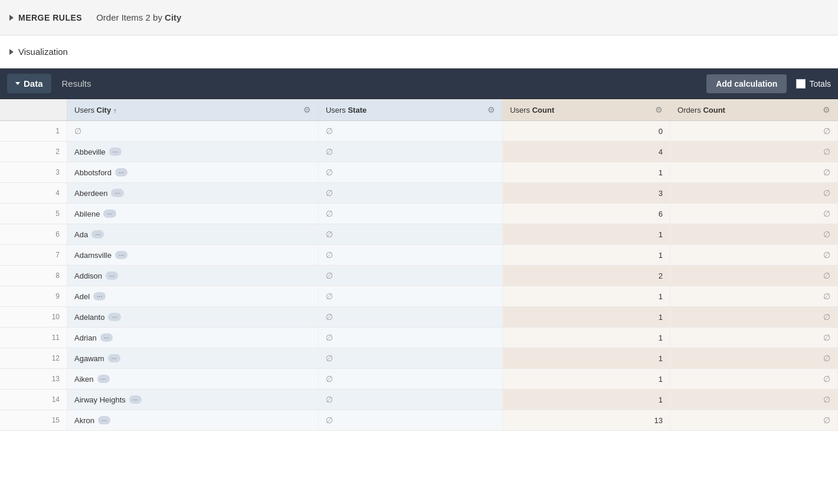 The height and width of the screenshot is (504, 838). What do you see at coordinates (419, 255) in the screenshot?
I see `table-row: 7Adamsville ···∅1∅` at bounding box center [419, 255].